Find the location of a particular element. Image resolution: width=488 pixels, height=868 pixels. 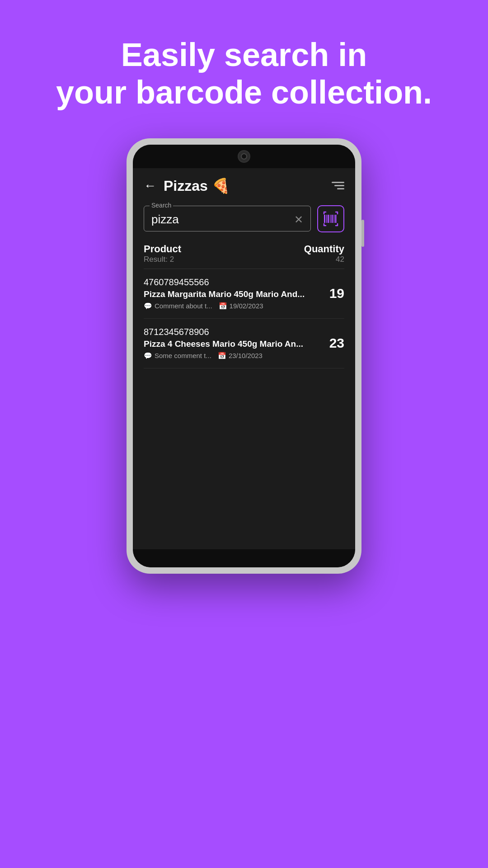

product-name-2: Pizza 4 Cheeses Mario 450g Mario An... is located at coordinates (227, 344).